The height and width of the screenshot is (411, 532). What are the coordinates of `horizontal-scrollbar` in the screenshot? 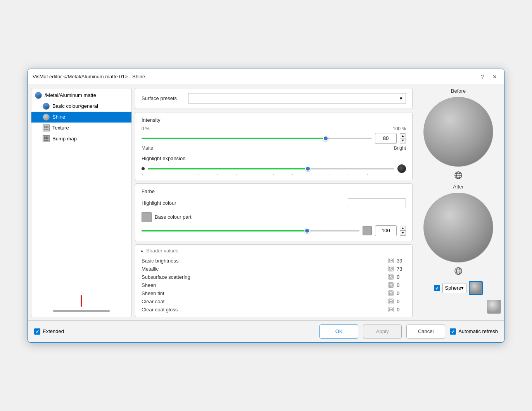 It's located at (81, 312).